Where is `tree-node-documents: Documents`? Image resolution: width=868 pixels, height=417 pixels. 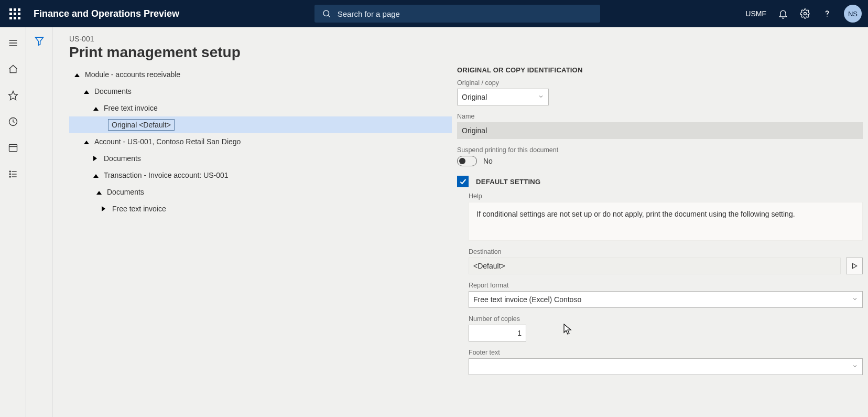 tree-node-documents: Documents is located at coordinates (261, 91).